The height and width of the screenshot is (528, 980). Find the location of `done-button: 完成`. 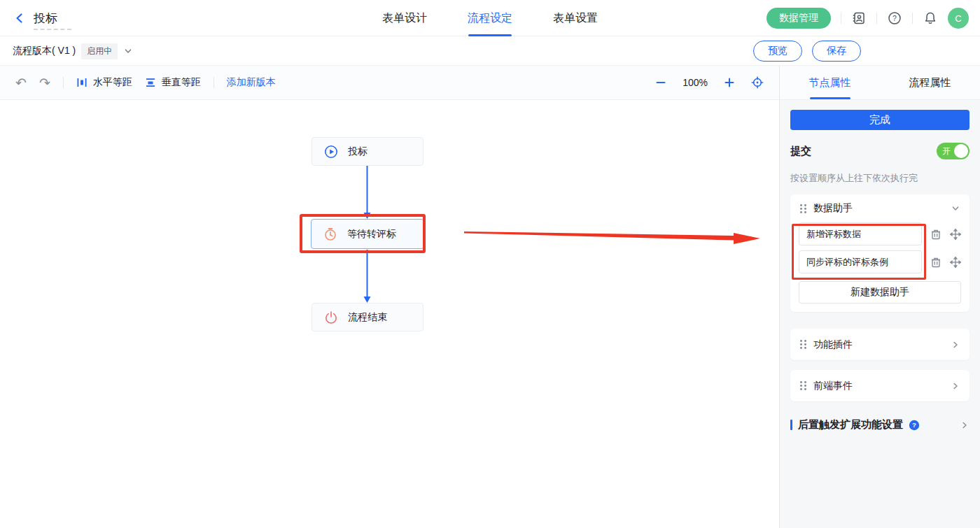

done-button: 完成 is located at coordinates (880, 120).